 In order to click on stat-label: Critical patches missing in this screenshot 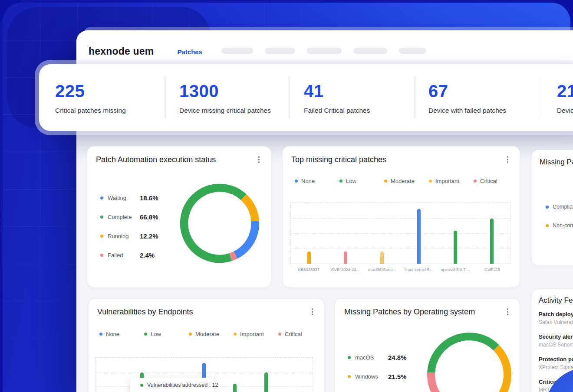, I will do `click(90, 111)`.